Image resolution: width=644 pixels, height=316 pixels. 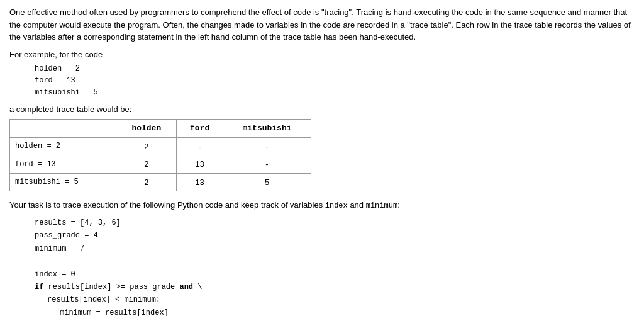 What do you see at coordinates (161, 146) in the screenshot?
I see `table-row: holden = 2 2 - -` at bounding box center [161, 146].